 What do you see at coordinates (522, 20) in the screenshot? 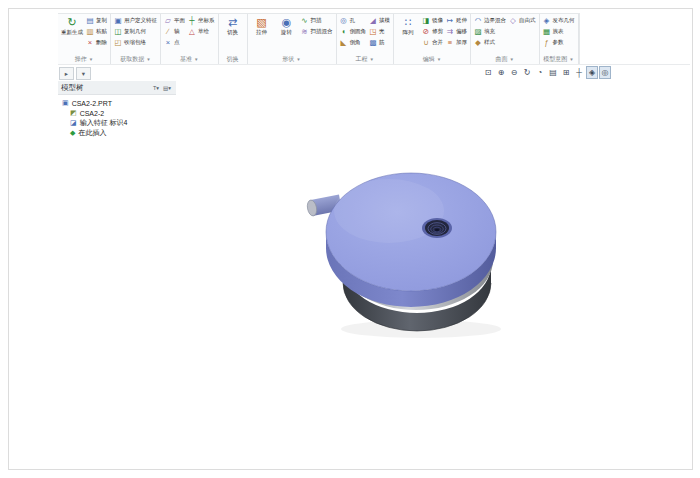
I see `ribbon-button-freestyle: ◇自由式` at bounding box center [522, 20].